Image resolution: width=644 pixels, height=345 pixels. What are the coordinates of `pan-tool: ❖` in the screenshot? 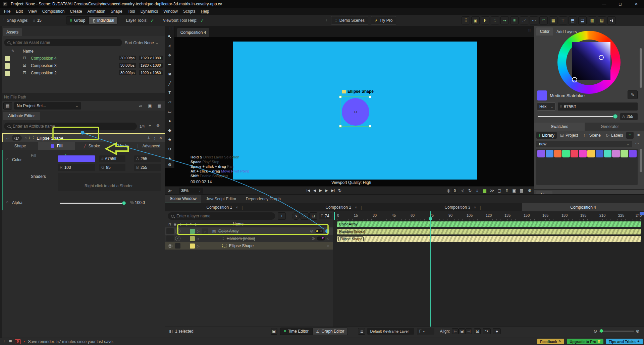 It's located at (170, 55).